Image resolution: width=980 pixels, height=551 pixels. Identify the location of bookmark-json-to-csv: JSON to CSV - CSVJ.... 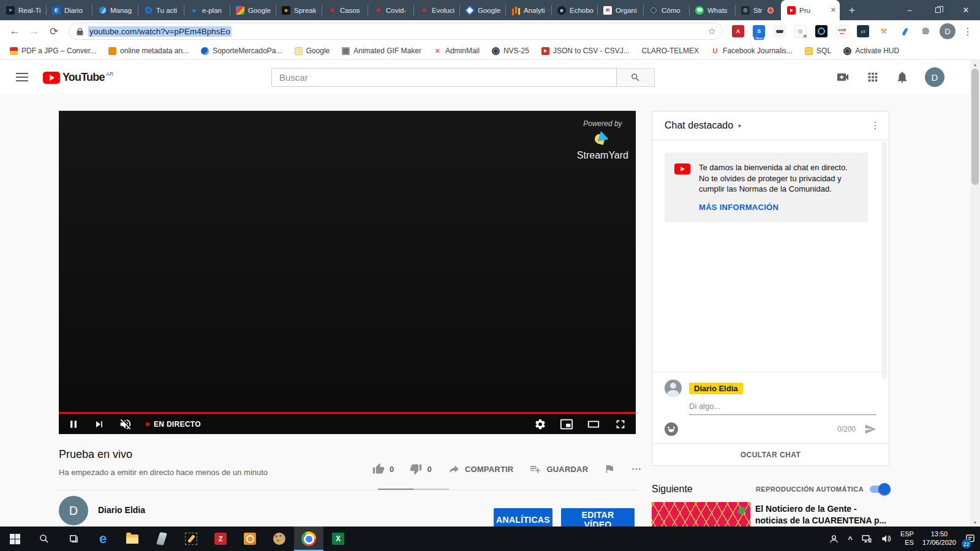
(586, 51).